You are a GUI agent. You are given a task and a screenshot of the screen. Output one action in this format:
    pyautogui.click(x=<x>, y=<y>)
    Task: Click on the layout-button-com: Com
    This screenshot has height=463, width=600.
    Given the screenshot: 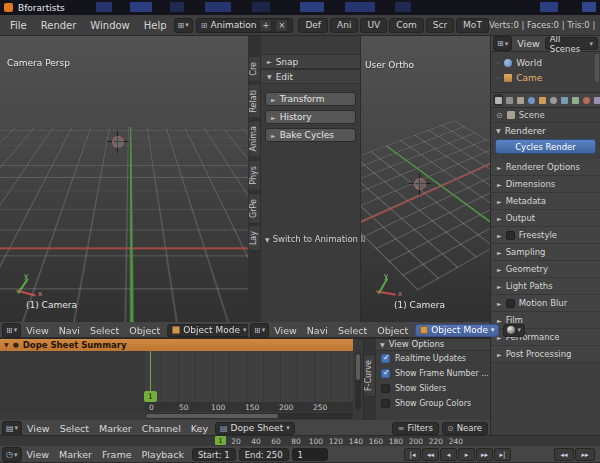 What is the action you would take?
    pyautogui.click(x=406, y=26)
    